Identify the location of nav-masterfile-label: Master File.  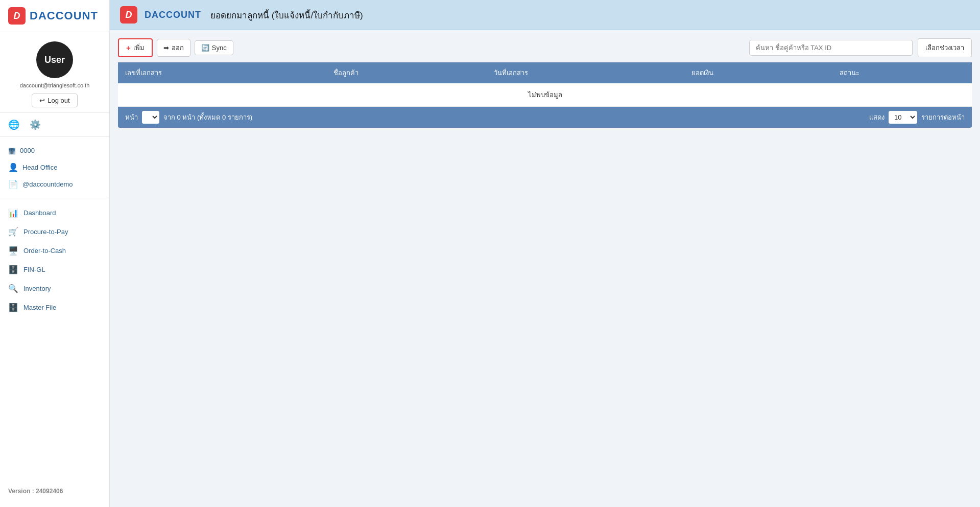
(40, 308).